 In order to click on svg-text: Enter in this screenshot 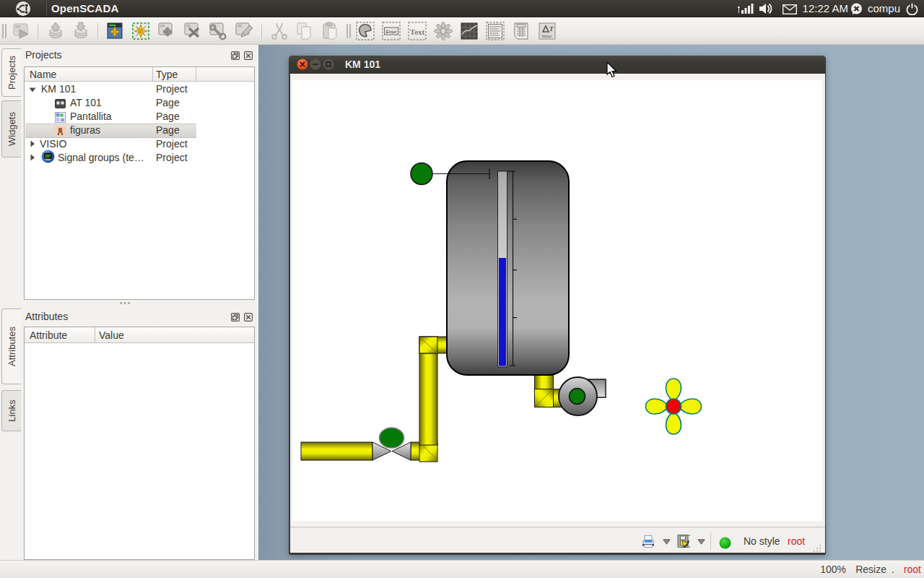, I will do `click(391, 32)`.